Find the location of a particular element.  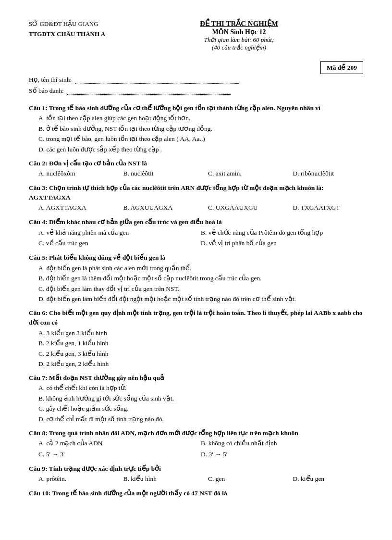

q6-title: Câu 6: Cho biết một gen quy định một tín… is located at coordinates (196, 318).